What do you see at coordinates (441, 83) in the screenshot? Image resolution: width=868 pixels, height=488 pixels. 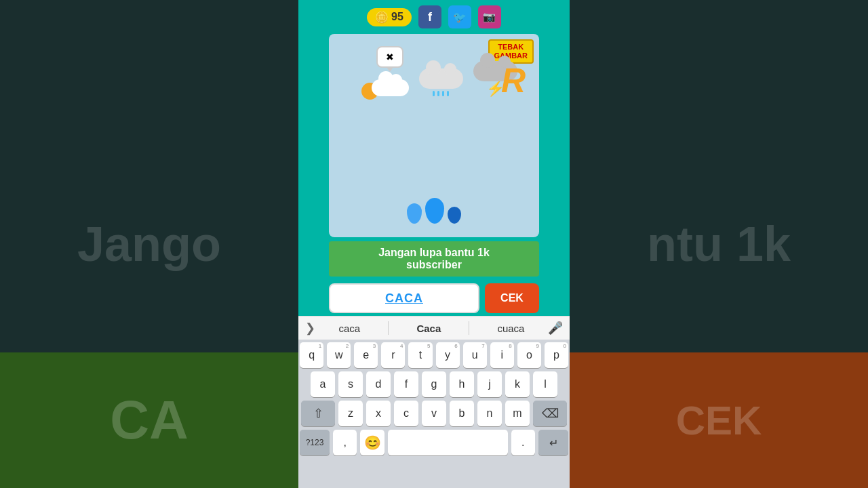 I see `rain-cloud-item` at bounding box center [441, 83].